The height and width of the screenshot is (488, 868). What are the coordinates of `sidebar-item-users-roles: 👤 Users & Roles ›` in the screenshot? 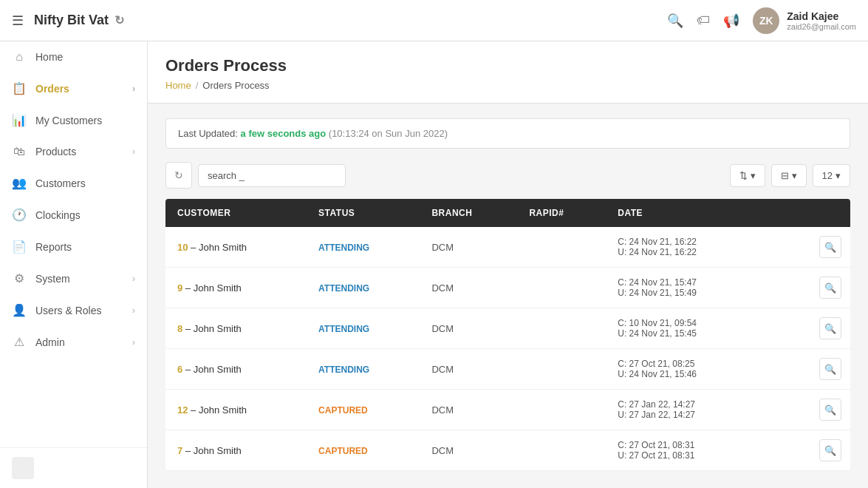 It's located at (74, 311).